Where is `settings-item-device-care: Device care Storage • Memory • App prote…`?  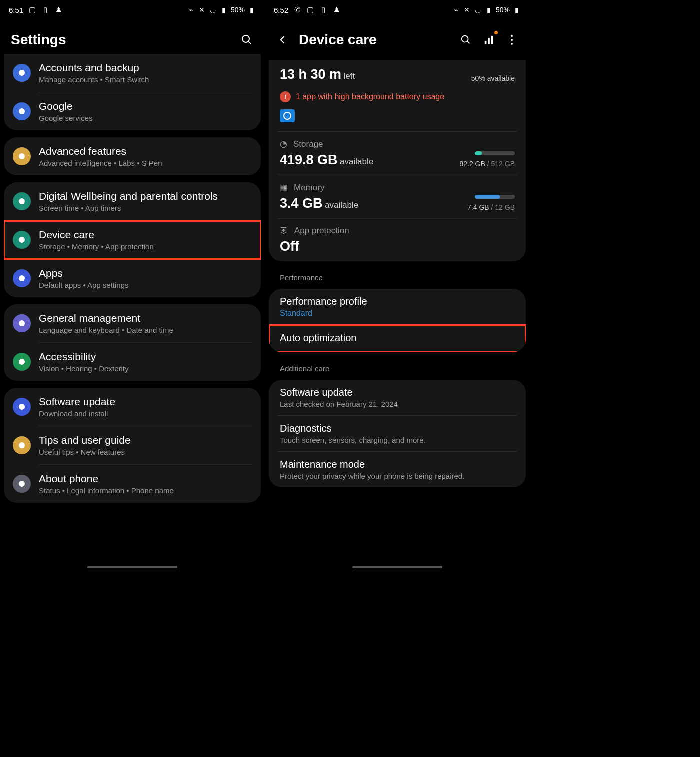
settings-item-device-care: Device care Storage • Memory • App prote… is located at coordinates (132, 240).